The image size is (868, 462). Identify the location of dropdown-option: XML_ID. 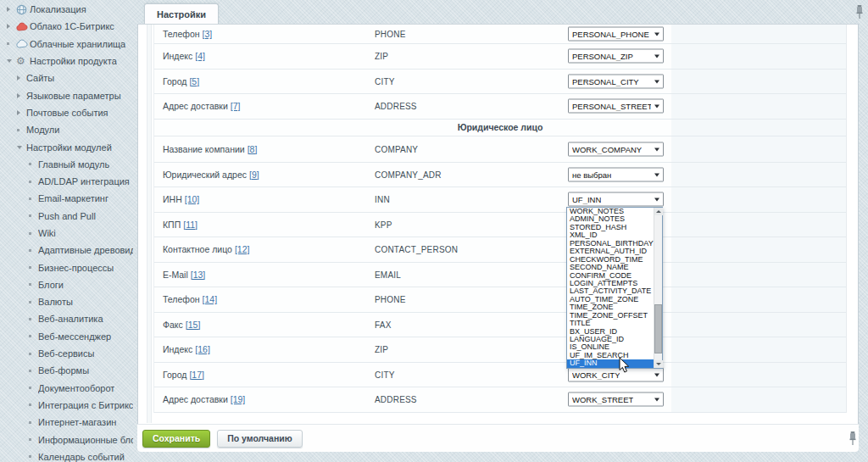
(610, 236).